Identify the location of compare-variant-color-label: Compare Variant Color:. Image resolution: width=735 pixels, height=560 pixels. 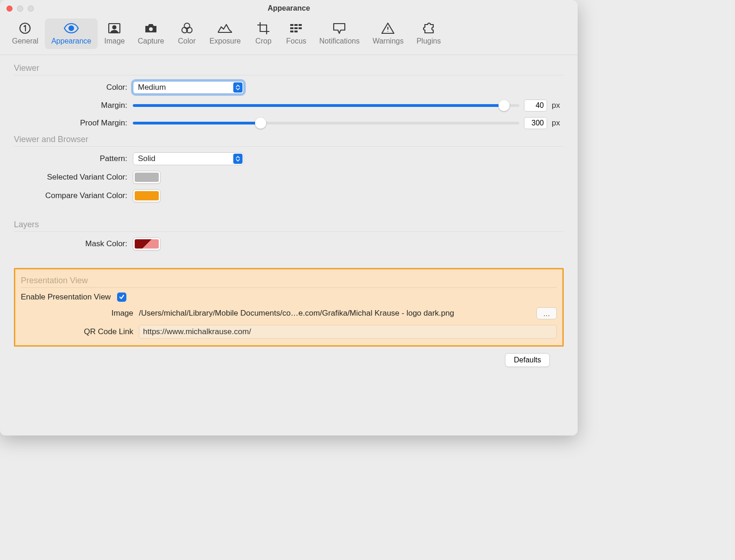
(73, 196).